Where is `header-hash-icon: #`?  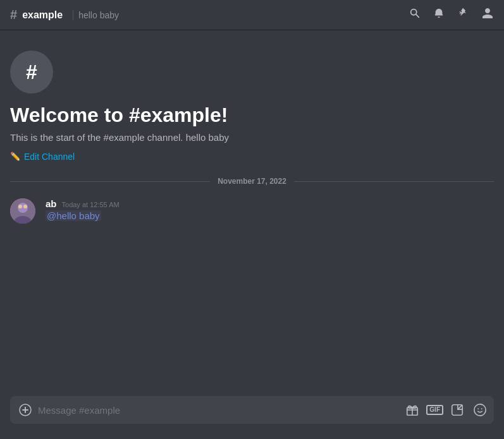 header-hash-icon: # is located at coordinates (14, 15).